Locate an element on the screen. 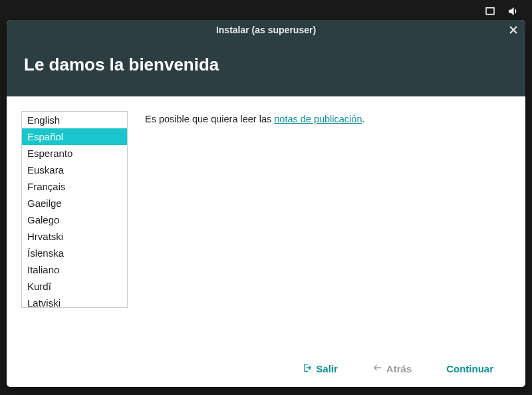  window-title: Instalar (as superuser) is located at coordinates (266, 30).